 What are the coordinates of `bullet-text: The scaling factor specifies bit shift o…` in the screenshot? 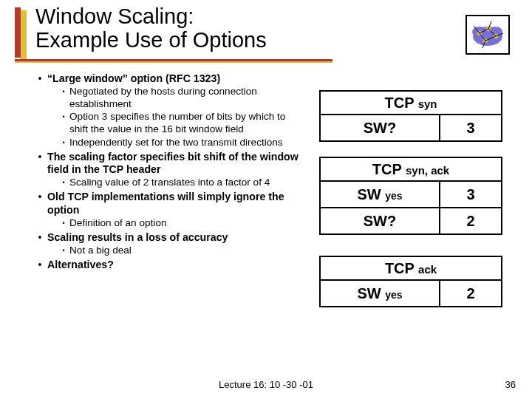 It's located at (173, 164).